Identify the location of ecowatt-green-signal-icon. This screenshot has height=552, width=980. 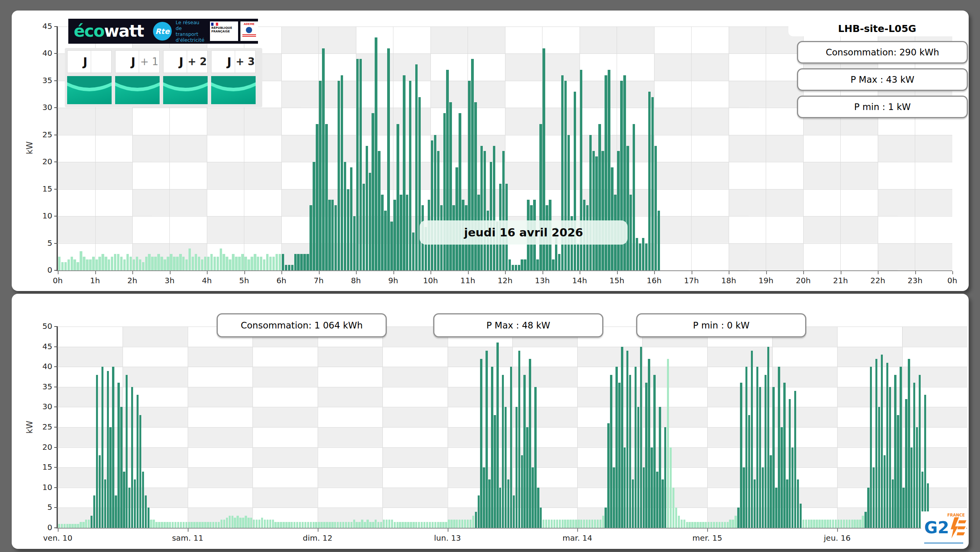
(137, 90).